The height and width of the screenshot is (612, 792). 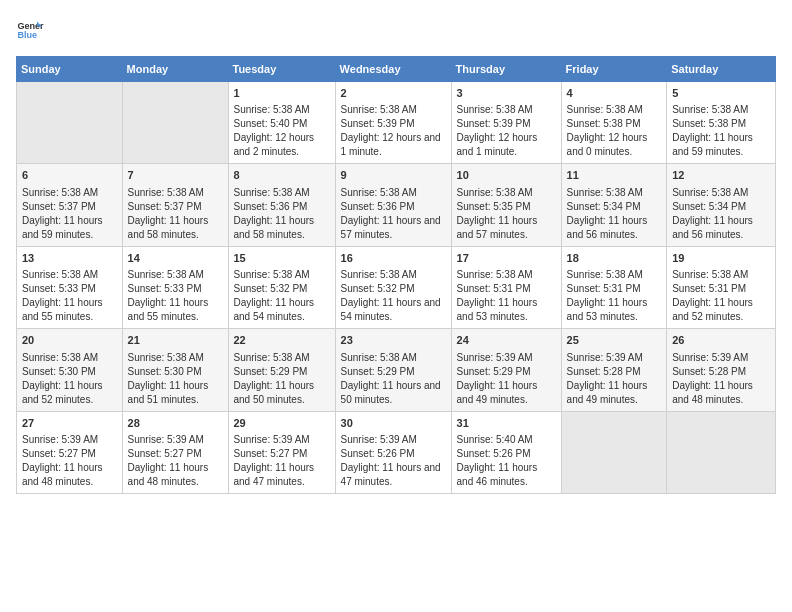 What do you see at coordinates (614, 370) in the screenshot?
I see `calendar-cell: 25Sunrise: 5:39 AMSunset: 5:28 PMDayligh…` at bounding box center [614, 370].